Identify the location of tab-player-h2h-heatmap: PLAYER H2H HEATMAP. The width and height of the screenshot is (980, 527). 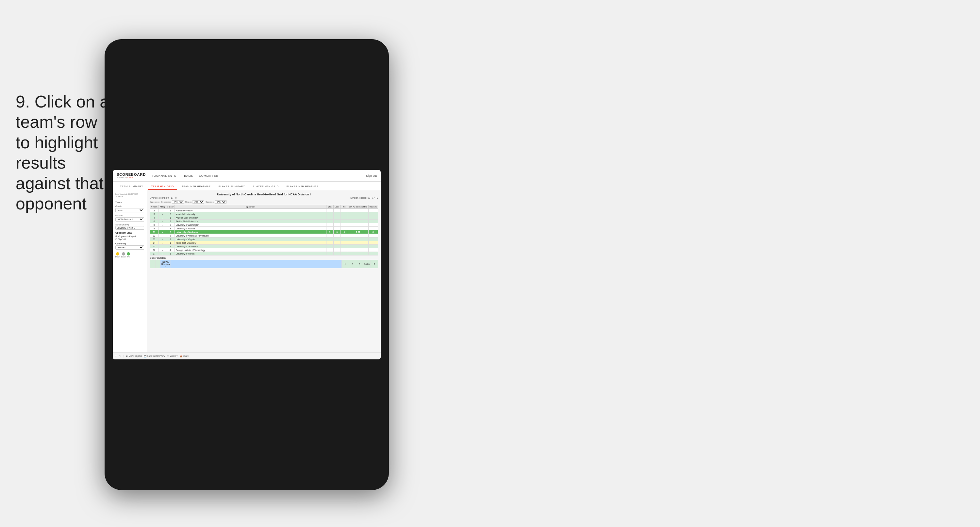
(302, 187).